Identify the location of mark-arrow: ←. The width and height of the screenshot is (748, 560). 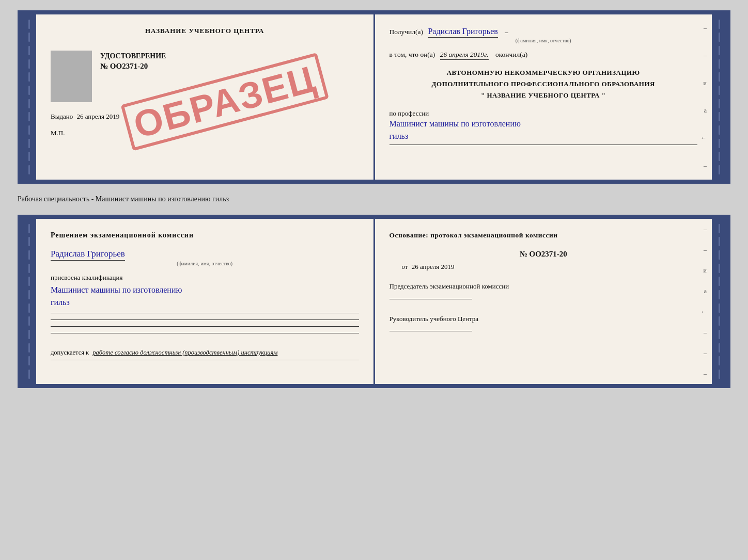
(704, 138).